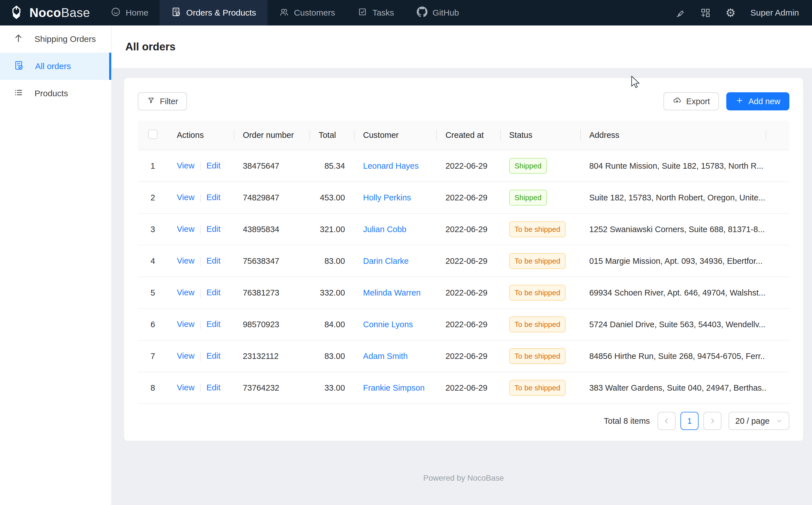 The height and width of the screenshot is (505, 812). What do you see at coordinates (666, 421) in the screenshot?
I see `prev-page-button` at bounding box center [666, 421].